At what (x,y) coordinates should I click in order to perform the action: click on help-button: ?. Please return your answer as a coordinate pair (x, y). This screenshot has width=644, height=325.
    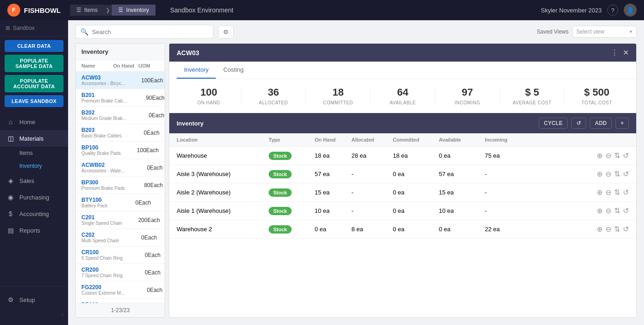
    Looking at the image, I should click on (613, 10).